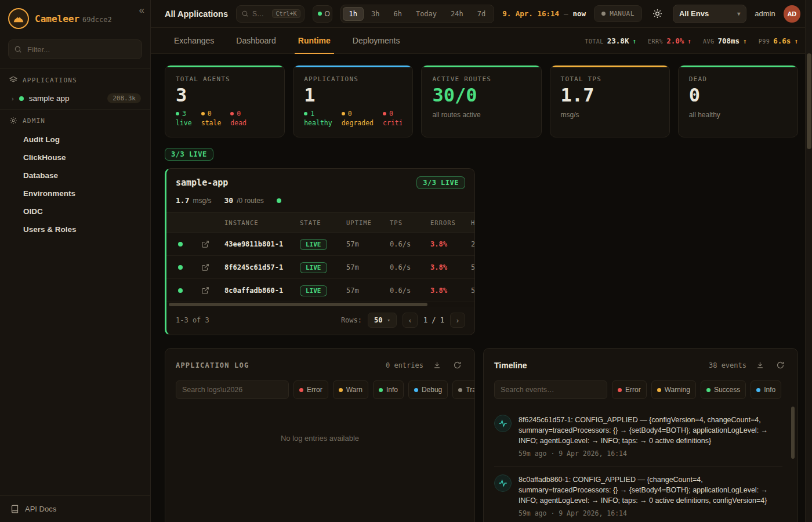 This screenshot has width=812, height=522. What do you see at coordinates (75, 211) in the screenshot?
I see `sidebar-item-oidc: OIDC` at bounding box center [75, 211].